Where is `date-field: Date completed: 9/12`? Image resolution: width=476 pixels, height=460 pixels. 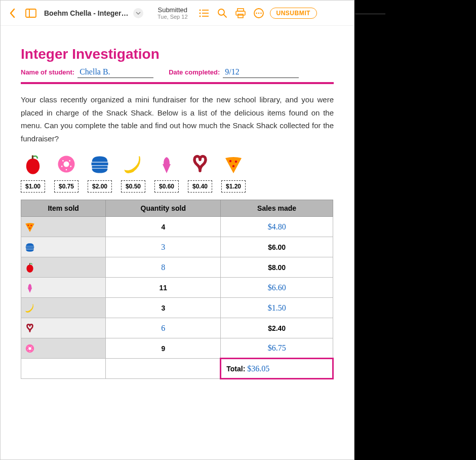
date-field: Date completed: 9/12 is located at coordinates (234, 73).